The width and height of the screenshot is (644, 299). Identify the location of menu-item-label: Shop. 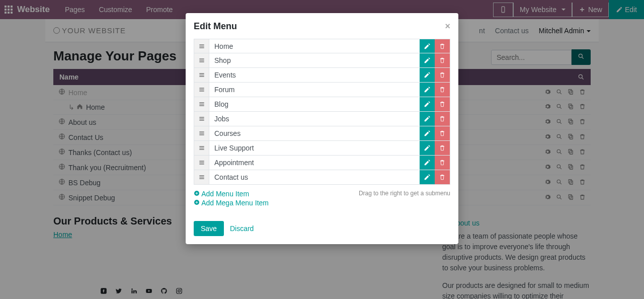
(314, 60).